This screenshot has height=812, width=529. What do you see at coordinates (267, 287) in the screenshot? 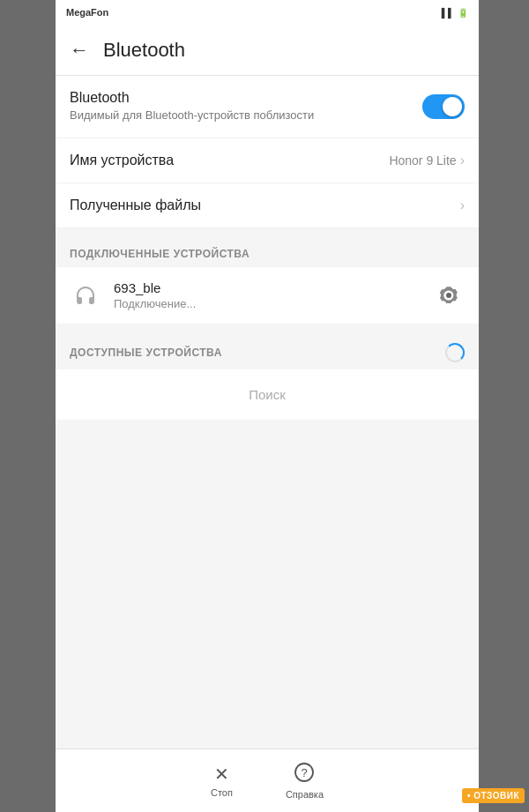
I see `connected-device-name: 693_ble` at bounding box center [267, 287].